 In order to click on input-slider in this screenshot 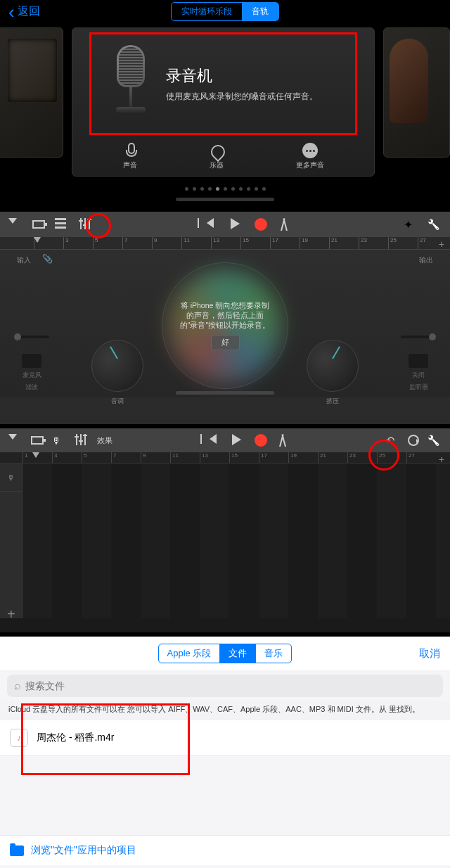, I will do `click(32, 337)`.